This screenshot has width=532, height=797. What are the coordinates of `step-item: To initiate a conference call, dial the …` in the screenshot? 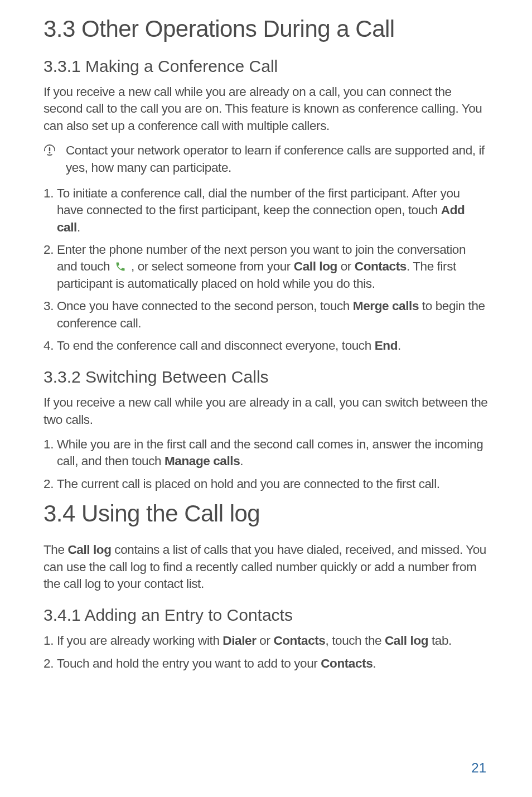 It's located at (266, 211).